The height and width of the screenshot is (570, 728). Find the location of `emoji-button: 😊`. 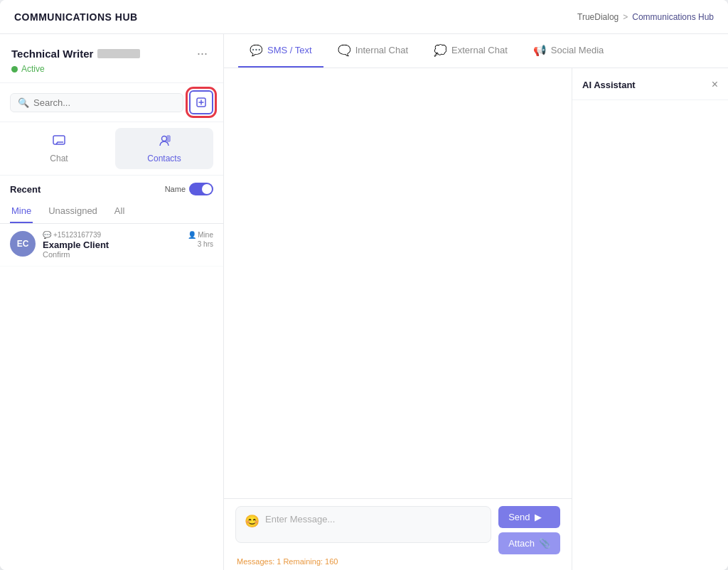

emoji-button: 😊 is located at coordinates (252, 522).